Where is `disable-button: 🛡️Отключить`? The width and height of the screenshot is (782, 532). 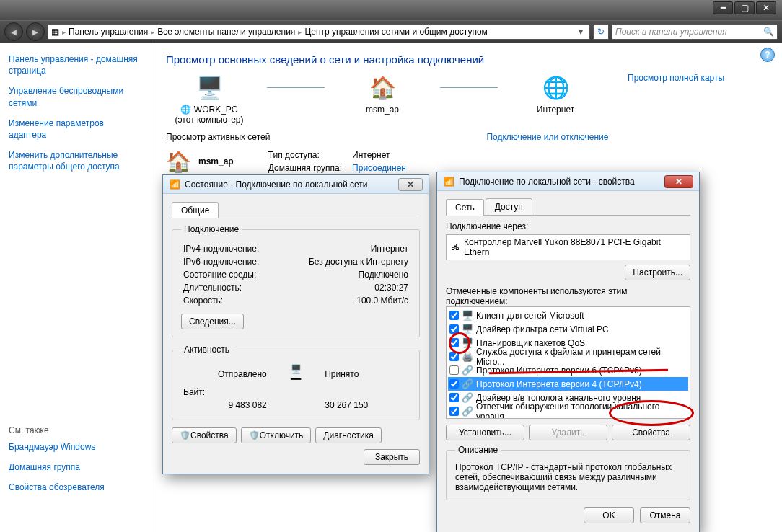 disable-button: 🛡️Отключить is located at coordinates (276, 435).